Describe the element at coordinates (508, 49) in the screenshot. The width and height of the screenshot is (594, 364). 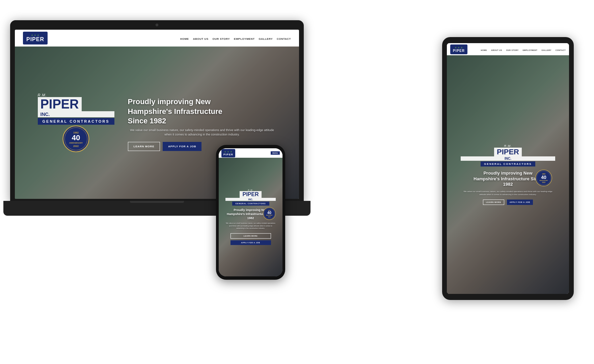
I see `tablet-nav: ▲▲▲ PIPER HOME ABOUT US OUR STORY EMPLOY…` at that location.